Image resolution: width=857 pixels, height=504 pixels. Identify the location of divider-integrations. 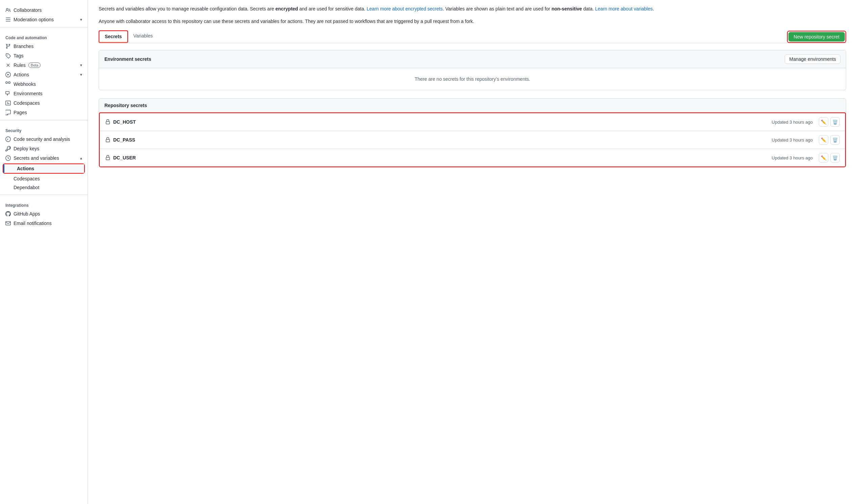
(44, 195).